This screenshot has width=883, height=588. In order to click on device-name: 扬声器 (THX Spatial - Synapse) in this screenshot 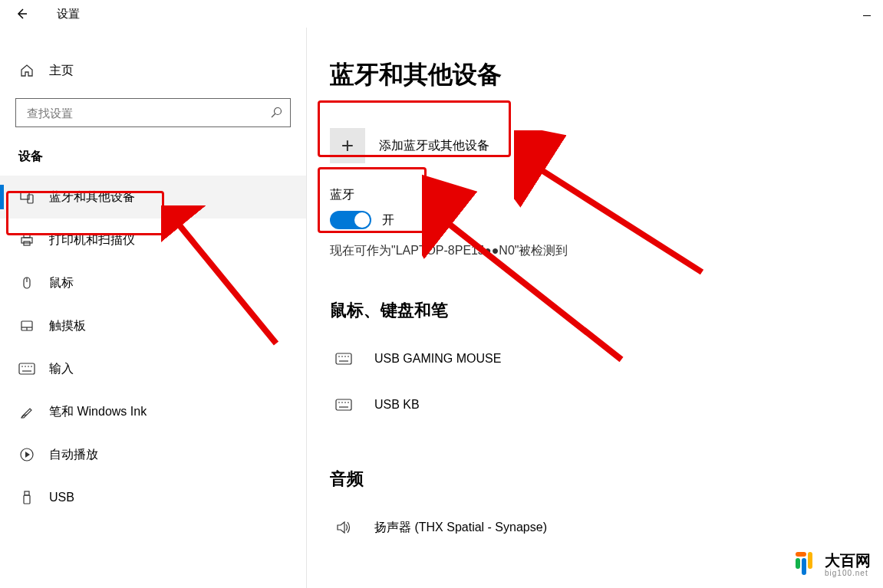, I will do `click(460, 527)`.